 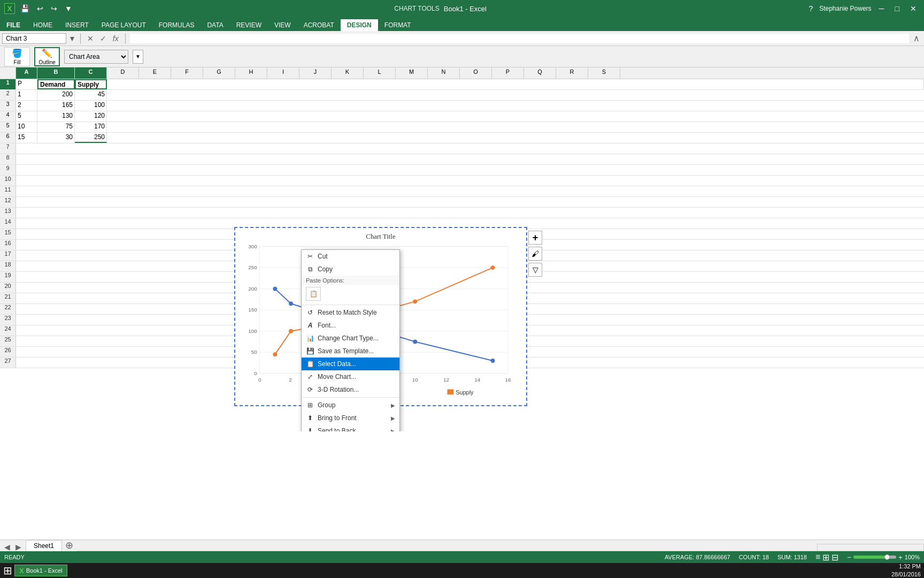 I want to click on fill-btn: 🪣 Fill, so click(x=17, y=57).